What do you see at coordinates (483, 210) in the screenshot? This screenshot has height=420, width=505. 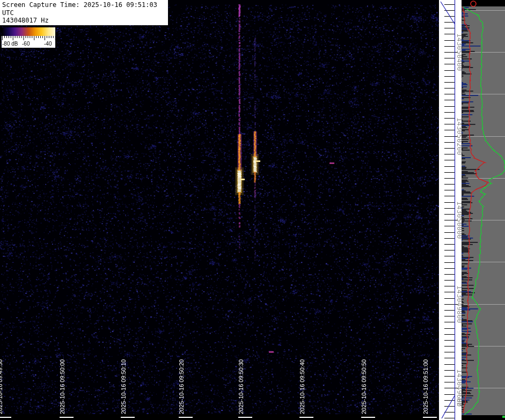 I see `spectrum-panel-canvas` at bounding box center [483, 210].